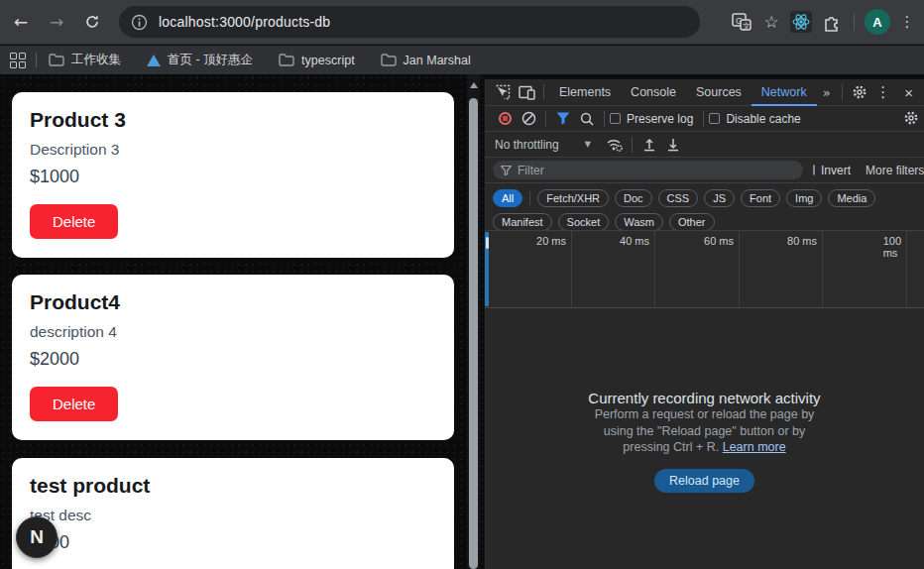  Describe the element at coordinates (852, 198) in the screenshot. I see `chip-media: Media` at that location.